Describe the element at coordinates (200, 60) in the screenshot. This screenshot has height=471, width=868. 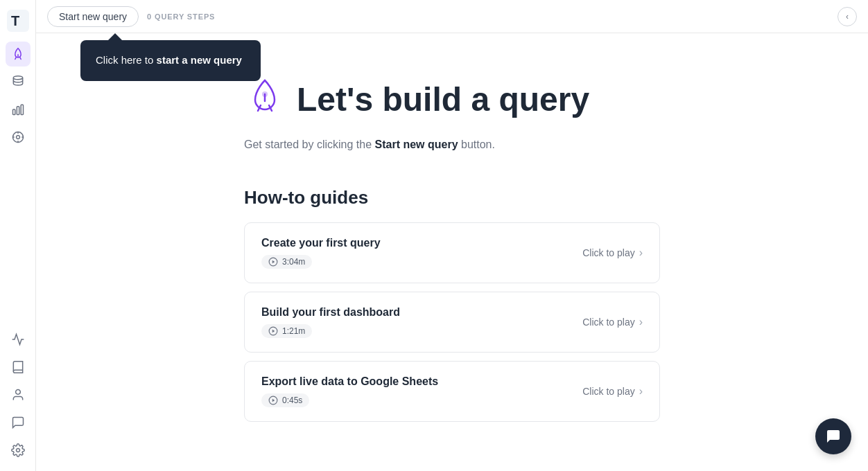
I see `tooltip-text-bold: start a new query` at that location.